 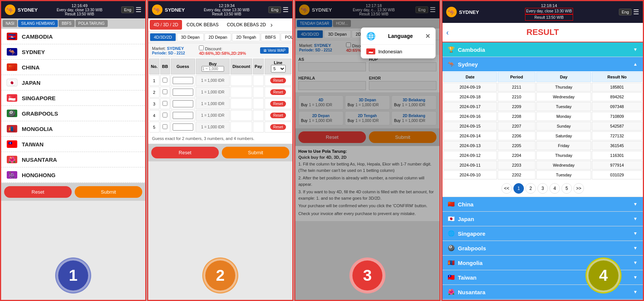 What do you see at coordinates (543, 155) in the screenshot?
I see `table-row: 2024-09-12 2204 Thursday 116301` at bounding box center [543, 155].